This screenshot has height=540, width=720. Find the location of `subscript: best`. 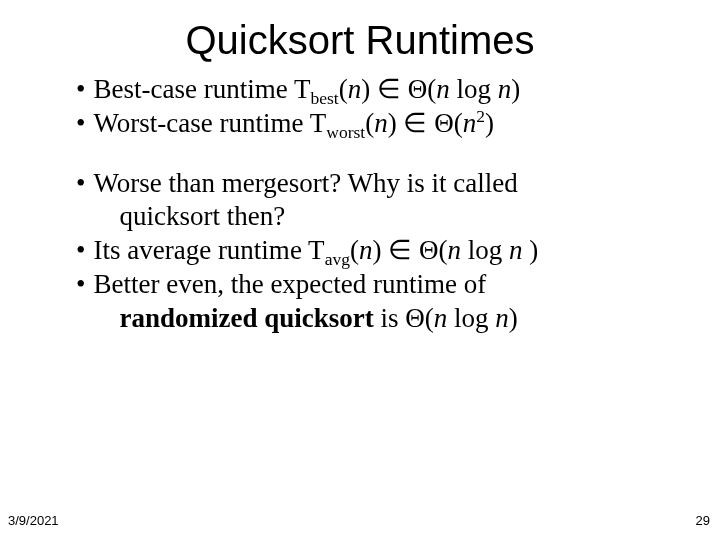

subscript: best is located at coordinates (324, 98).